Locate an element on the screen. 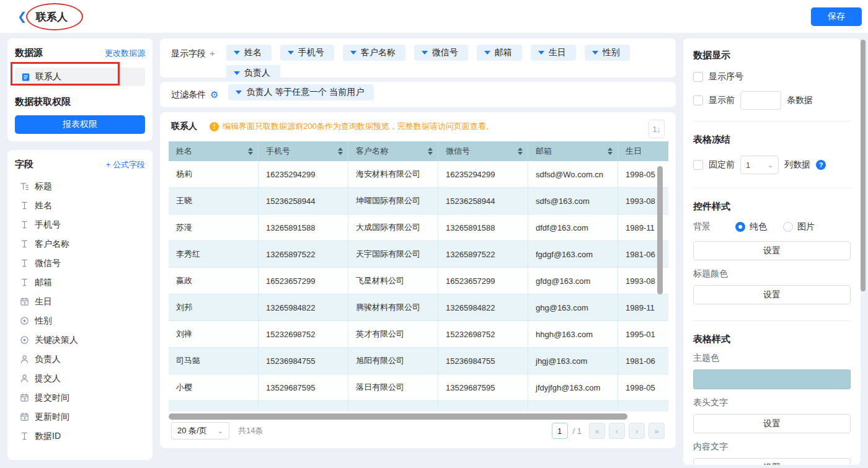 This screenshot has width=868, height=468. back-icon: ❮ is located at coordinates (22, 17).